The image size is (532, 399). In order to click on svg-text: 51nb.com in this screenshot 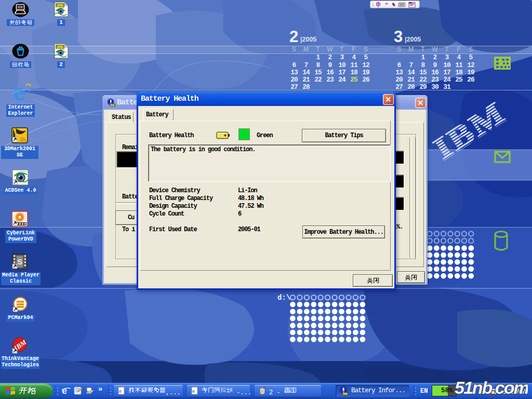, I will do `click(491, 388)`.